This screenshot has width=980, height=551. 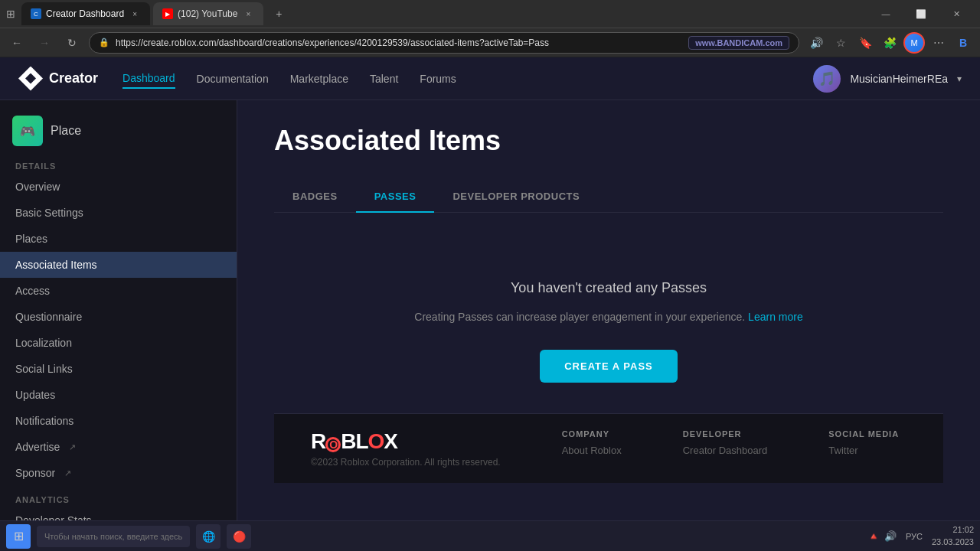 What do you see at coordinates (118, 343) in the screenshot?
I see `sidebar-item-localization: Localization` at bounding box center [118, 343].